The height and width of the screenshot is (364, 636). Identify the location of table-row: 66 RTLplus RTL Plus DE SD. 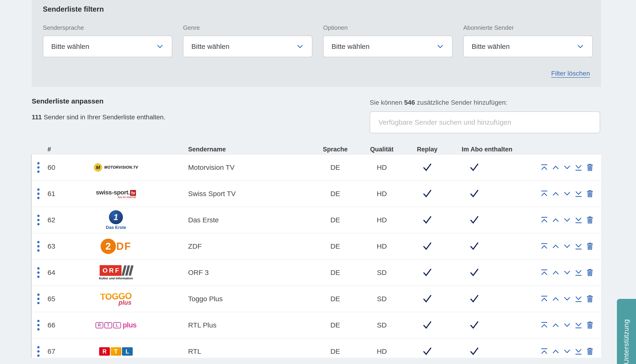
(316, 326).